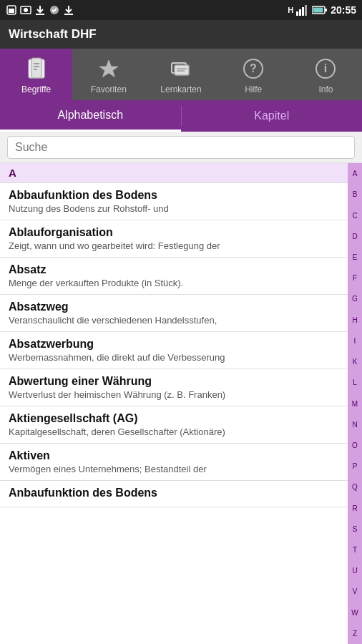 The height and width of the screenshot is (644, 362). What do you see at coordinates (253, 69) in the screenshot?
I see `hilfe-icon: ?` at bounding box center [253, 69].